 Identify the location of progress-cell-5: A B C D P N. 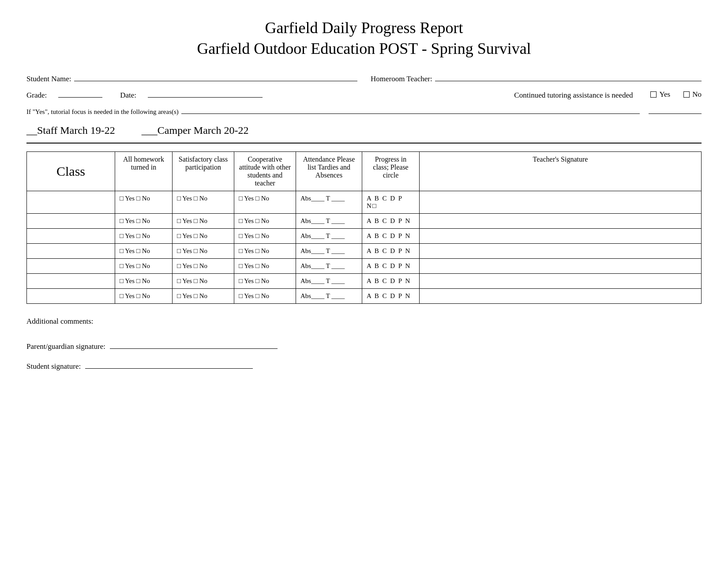
(391, 281).